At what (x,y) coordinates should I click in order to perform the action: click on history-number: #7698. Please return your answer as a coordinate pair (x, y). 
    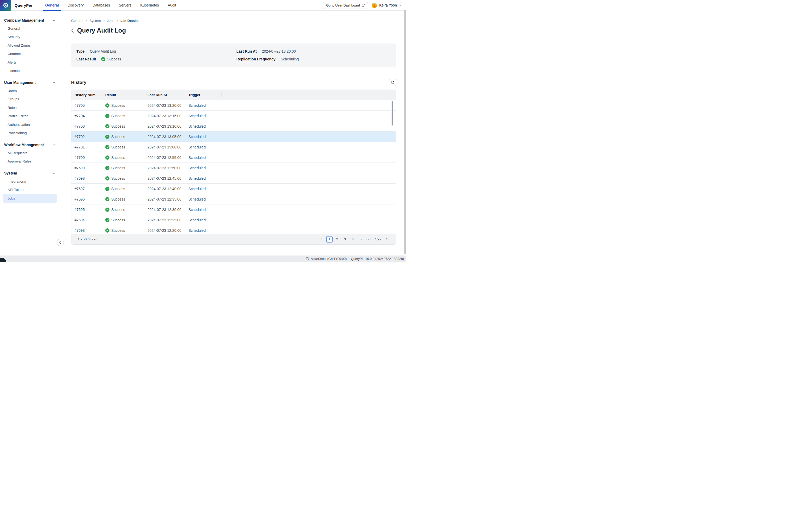
    Looking at the image, I should click on (87, 178).